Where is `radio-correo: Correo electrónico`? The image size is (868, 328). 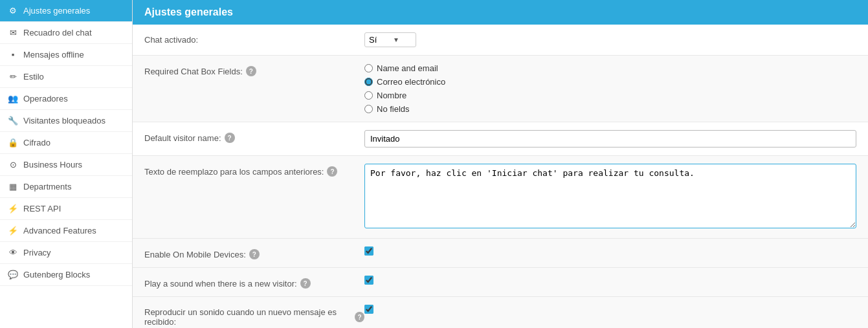
radio-correo: Correo electrónico is located at coordinates (610, 82).